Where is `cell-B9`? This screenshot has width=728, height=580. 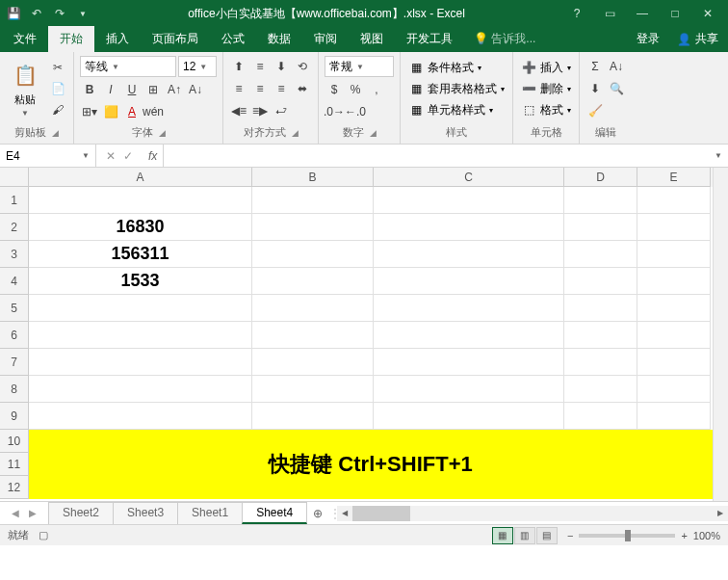
cell-B9 is located at coordinates (313, 416).